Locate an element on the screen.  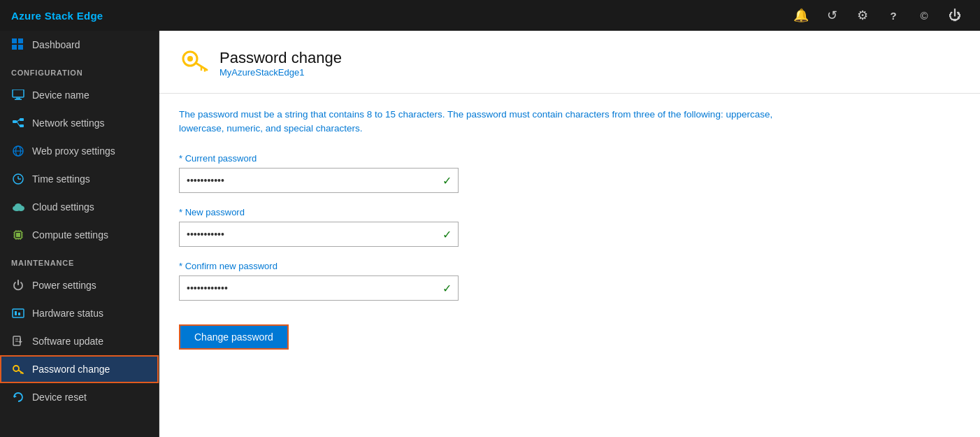
app-title: Azure Stack Edge is located at coordinates (57, 15).